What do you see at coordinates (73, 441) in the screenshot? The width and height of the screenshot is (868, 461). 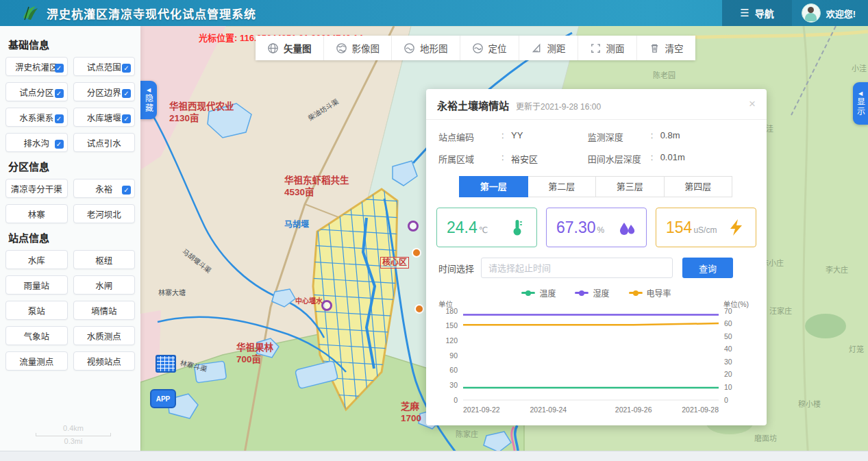 I see `scale-mi: 0.3mi` at bounding box center [73, 441].